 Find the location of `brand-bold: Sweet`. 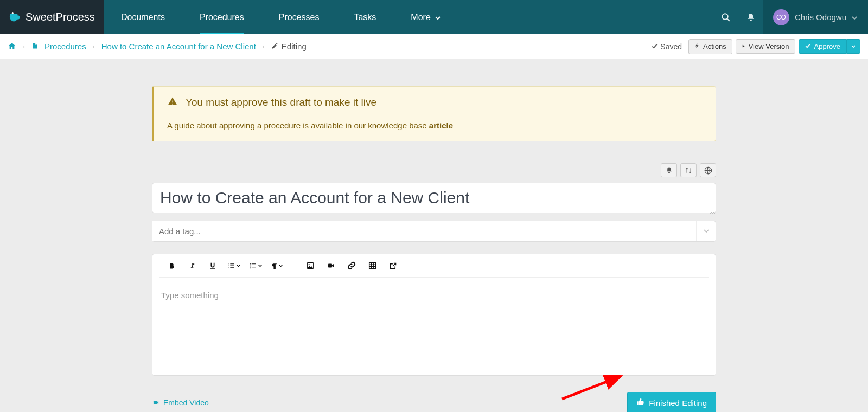

brand-bold: Sweet is located at coordinates (41, 17).